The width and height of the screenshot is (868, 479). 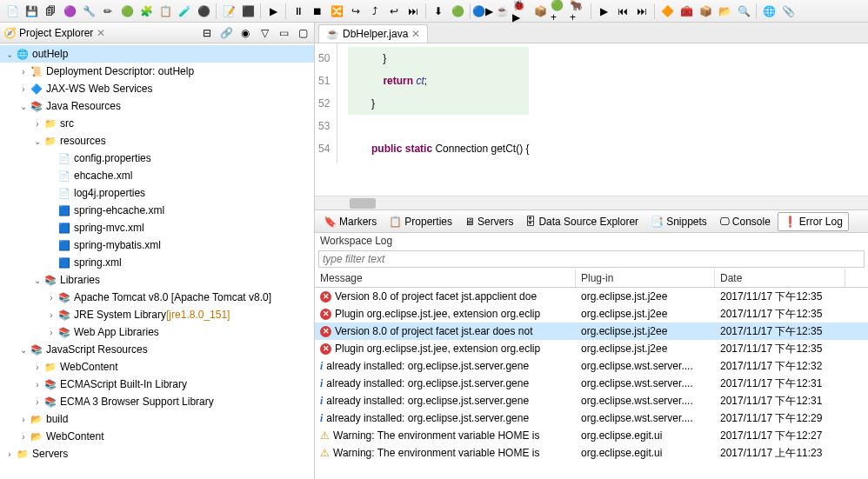 What do you see at coordinates (667, 11) in the screenshot?
I see `toolbar-button: 🔶` at bounding box center [667, 11].